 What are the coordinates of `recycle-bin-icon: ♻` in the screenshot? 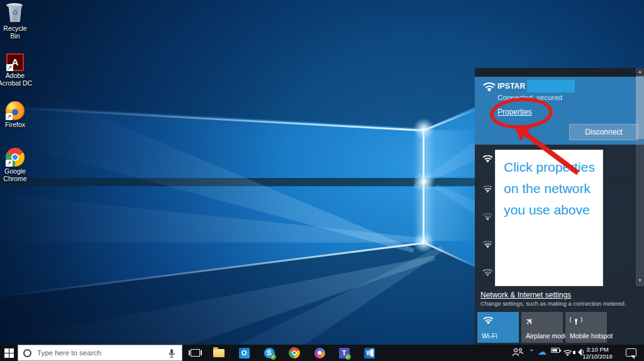 It's located at (15, 14).